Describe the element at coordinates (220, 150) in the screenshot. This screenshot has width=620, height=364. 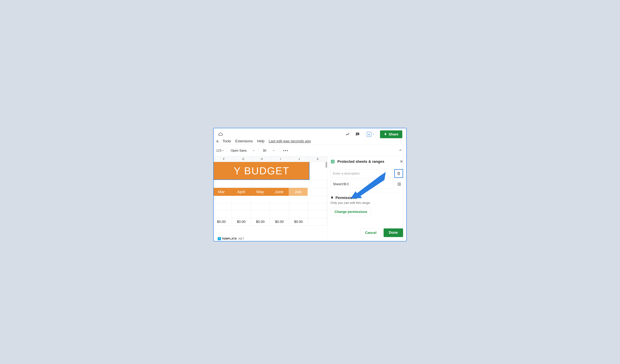
I see `toolbar-format-123: 123▼` at that location.